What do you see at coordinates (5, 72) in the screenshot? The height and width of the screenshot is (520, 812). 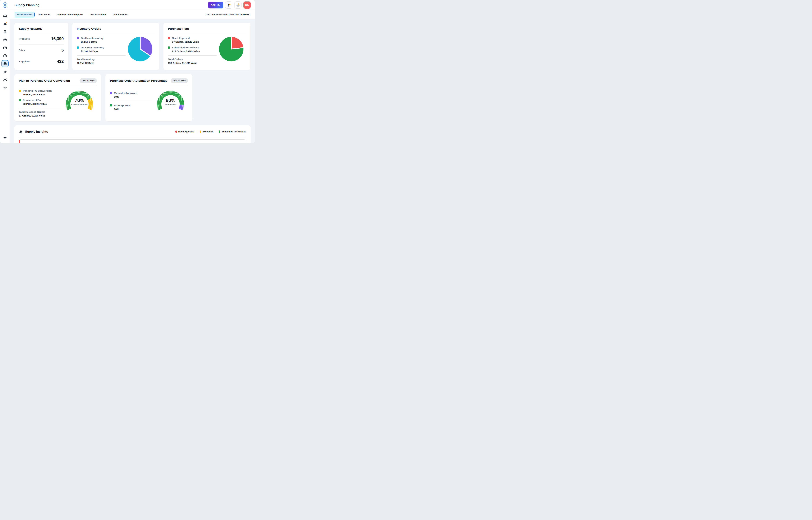 I see `leaf-icon` at bounding box center [5, 72].